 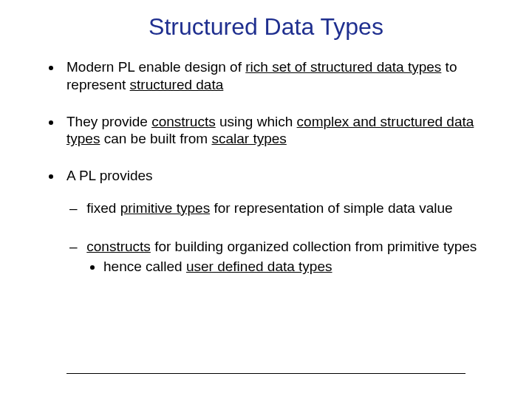 I want to click on sub-bullet-1: fixed primitive types for representation…, so click(x=285, y=208).